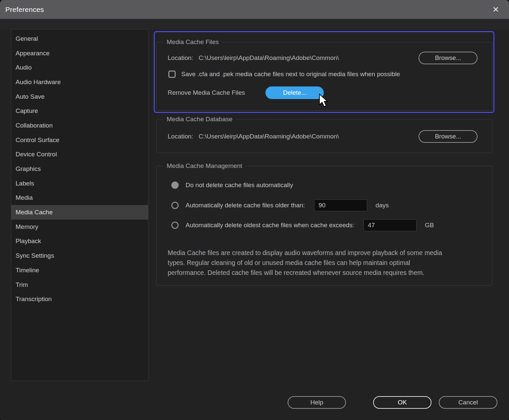 Image resolution: width=509 pixels, height=420 pixels. Describe the element at coordinates (175, 185) in the screenshot. I see `radio-no-auto-delete` at that location.